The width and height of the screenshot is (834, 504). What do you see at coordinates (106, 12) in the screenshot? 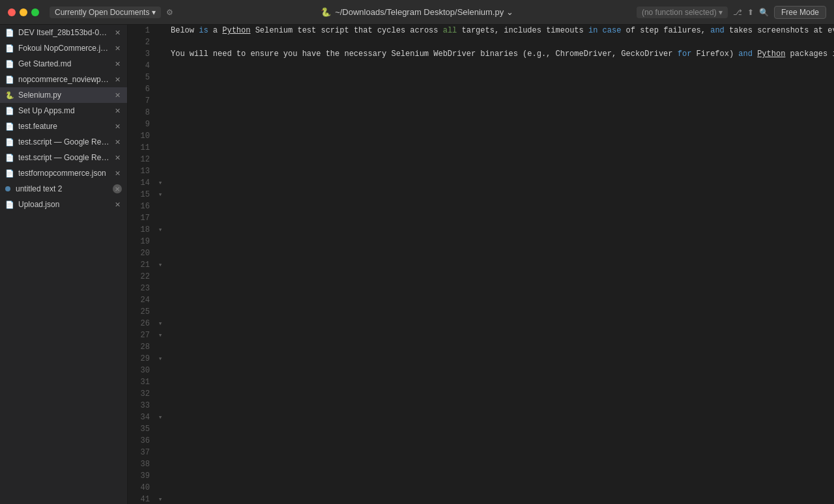
I see `documents-dropdown: Currently Open Documents ▾` at bounding box center [106, 12].